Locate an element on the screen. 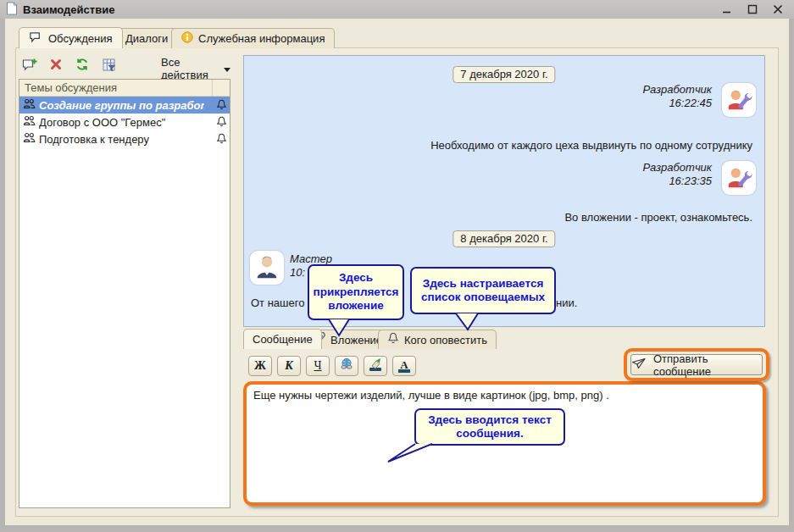  tab-service-info: Служебная информация is located at coordinates (253, 38).